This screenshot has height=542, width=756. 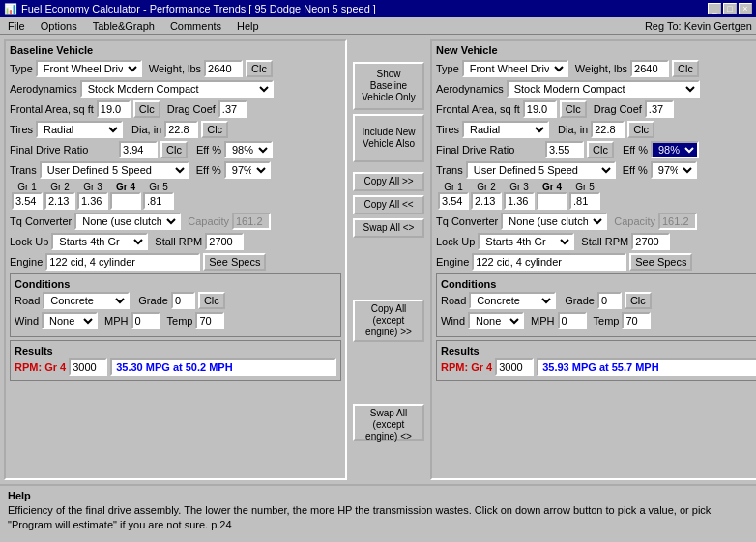 I want to click on minimize-button: _, so click(x=714, y=9).